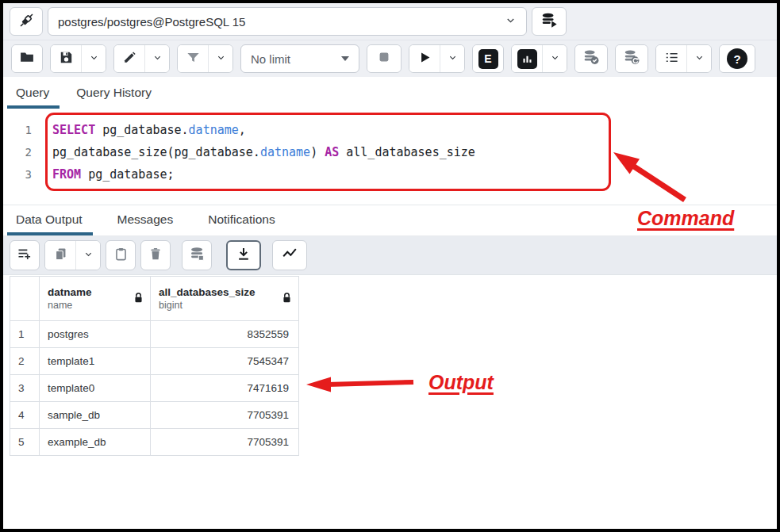 This screenshot has width=780, height=532. What do you see at coordinates (549, 21) in the screenshot?
I see `new-connection-button` at bounding box center [549, 21].